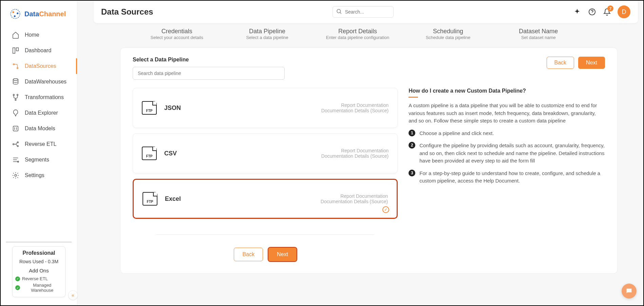  Describe the element at coordinates (16, 66) in the screenshot. I see `datasources-icon` at that location.